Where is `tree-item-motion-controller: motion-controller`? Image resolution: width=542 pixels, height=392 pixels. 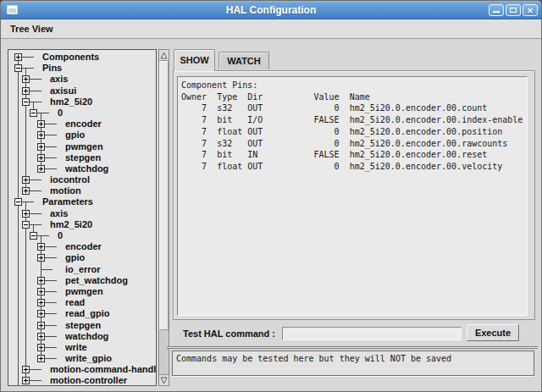
tree-item-motion-controller: motion-controller is located at coordinates (82, 381).